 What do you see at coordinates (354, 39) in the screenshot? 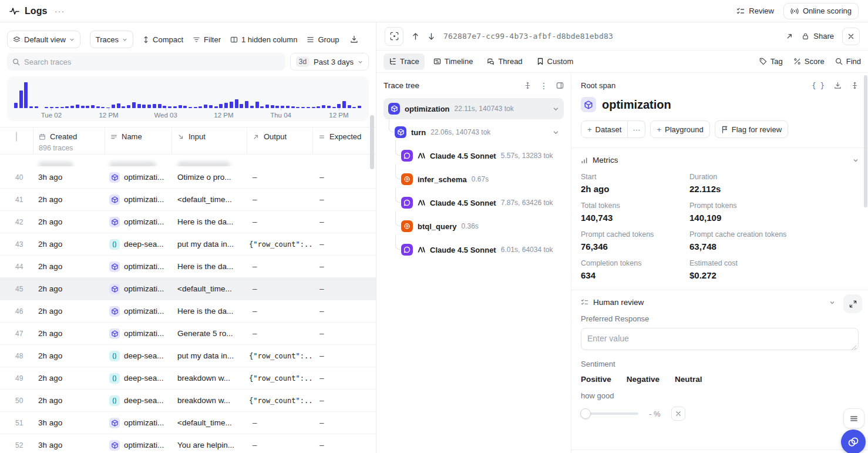
I see `download-button` at bounding box center [354, 39].